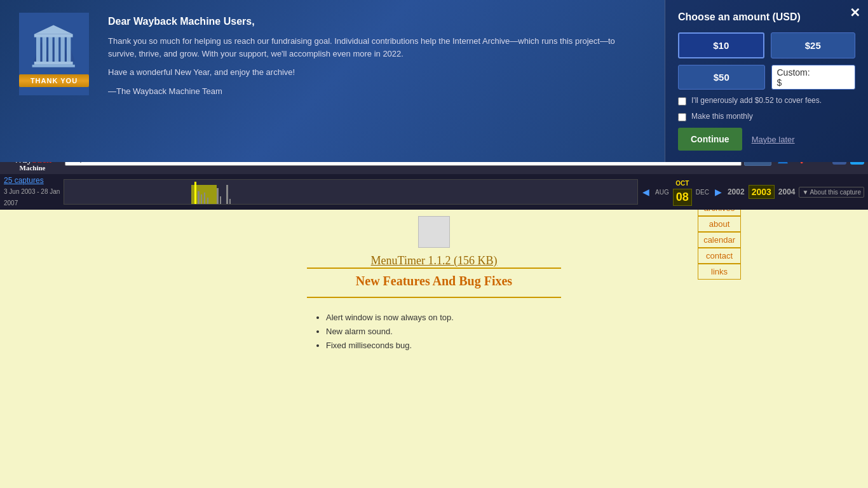 The width and height of the screenshot is (868, 488). What do you see at coordinates (830, 78) in the screenshot?
I see `custom-amount-input` at bounding box center [830, 78].